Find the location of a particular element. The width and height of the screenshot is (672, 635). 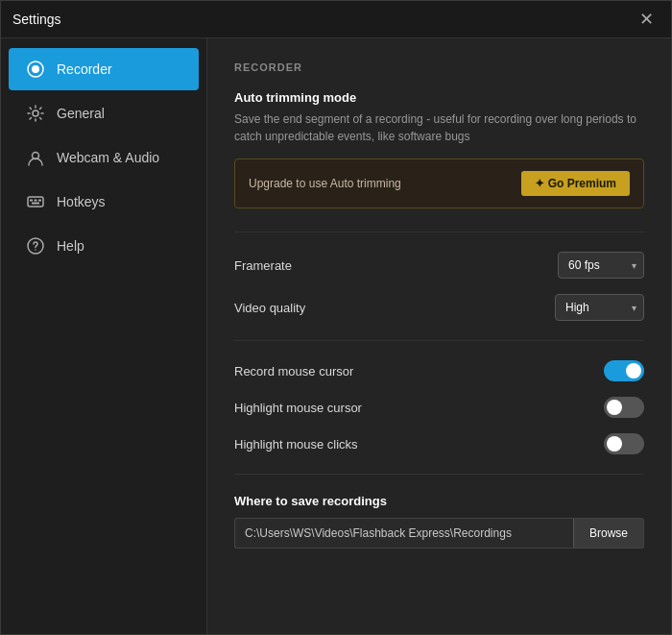

browse-button: Browse is located at coordinates (609, 533).